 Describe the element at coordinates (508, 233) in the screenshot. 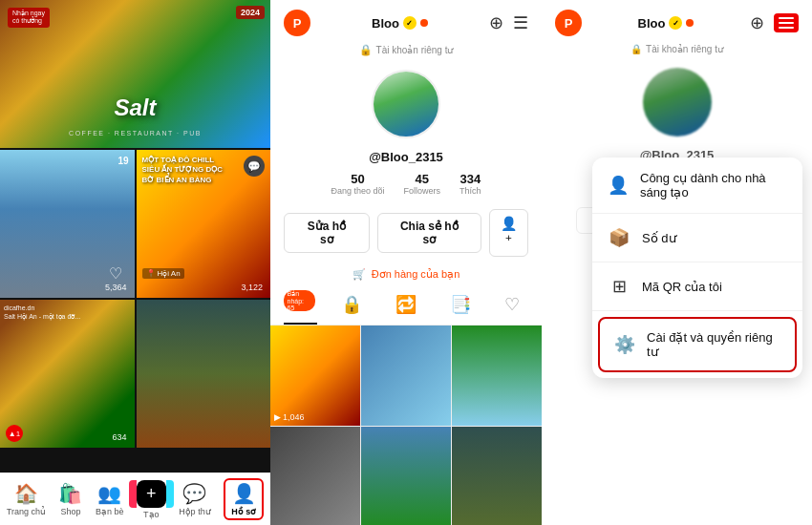

I see `add-friend-button: 👤+` at that location.